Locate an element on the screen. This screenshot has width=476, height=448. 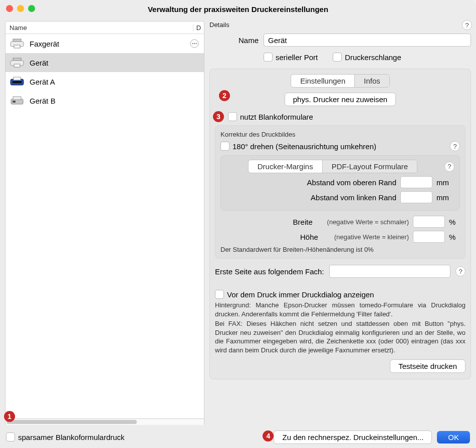
callout-3: 3 is located at coordinates (218, 117).